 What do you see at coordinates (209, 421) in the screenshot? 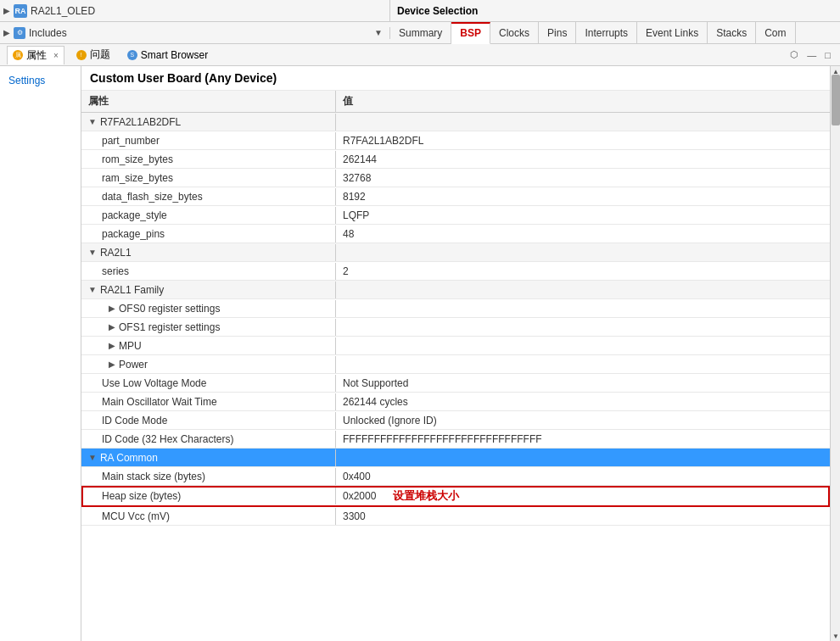
I see `prop-name-cell: ID Code Mode` at bounding box center [209, 421].